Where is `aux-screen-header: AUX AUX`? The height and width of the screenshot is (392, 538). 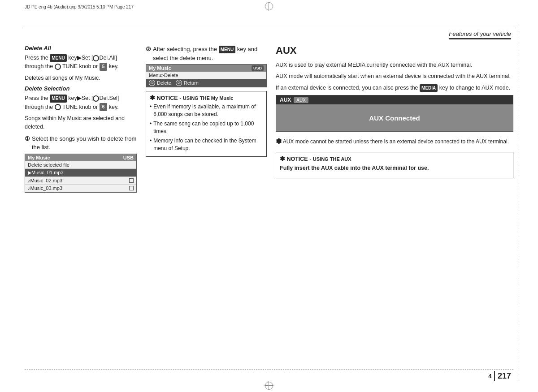
aux-screen-header: AUX AUX is located at coordinates (395, 100).